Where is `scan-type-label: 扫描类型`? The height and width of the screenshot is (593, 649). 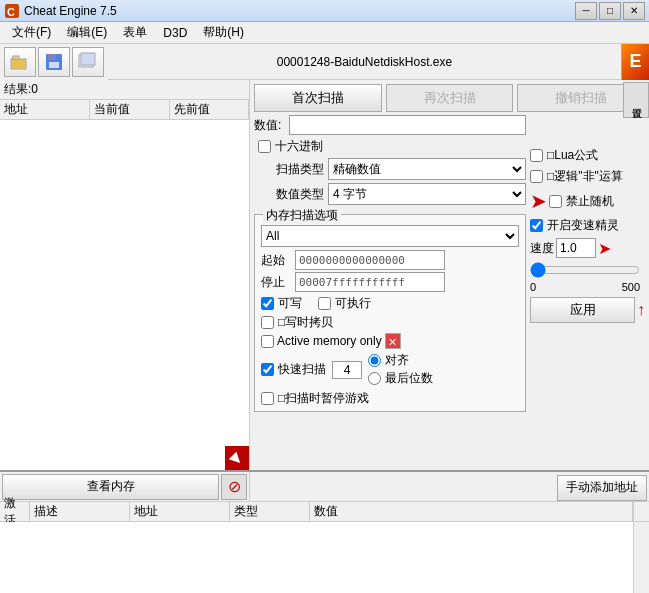 scan-type-label: 扫描类型 is located at coordinates (289, 170).